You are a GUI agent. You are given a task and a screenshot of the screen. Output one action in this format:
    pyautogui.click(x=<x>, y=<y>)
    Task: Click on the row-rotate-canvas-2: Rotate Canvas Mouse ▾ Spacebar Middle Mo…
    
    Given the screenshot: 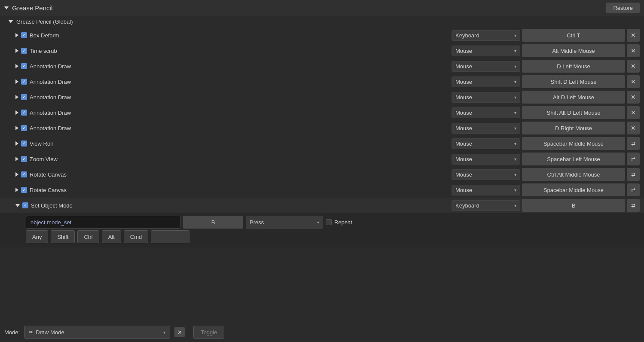 What is the action you would take?
    pyautogui.click(x=322, y=190)
    